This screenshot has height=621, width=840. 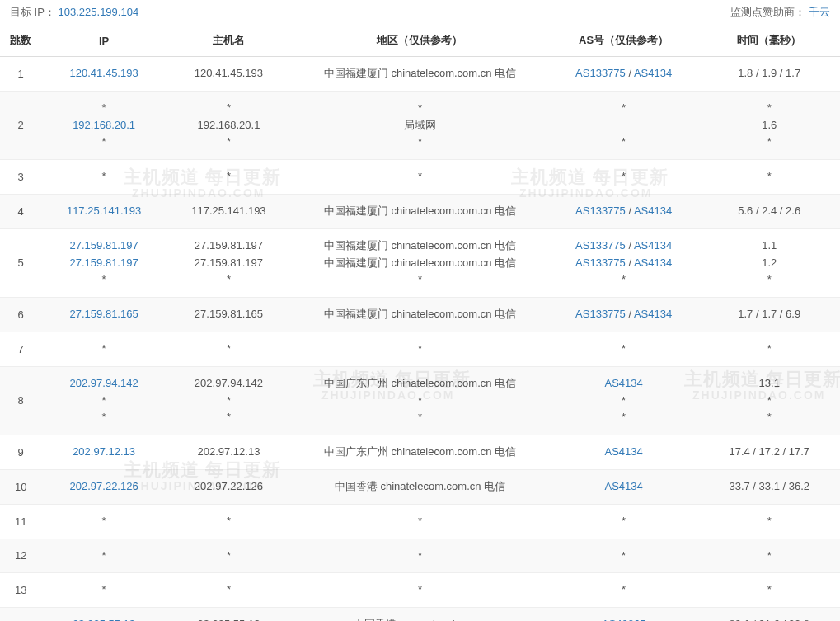 What do you see at coordinates (104, 619) in the screenshot?
I see `ip-link: 23.225.55.13` at bounding box center [104, 619].